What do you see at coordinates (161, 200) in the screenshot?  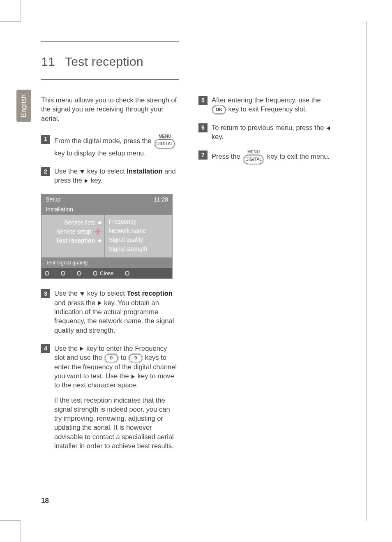 I see `osd-time: 11:28` at bounding box center [161, 200].